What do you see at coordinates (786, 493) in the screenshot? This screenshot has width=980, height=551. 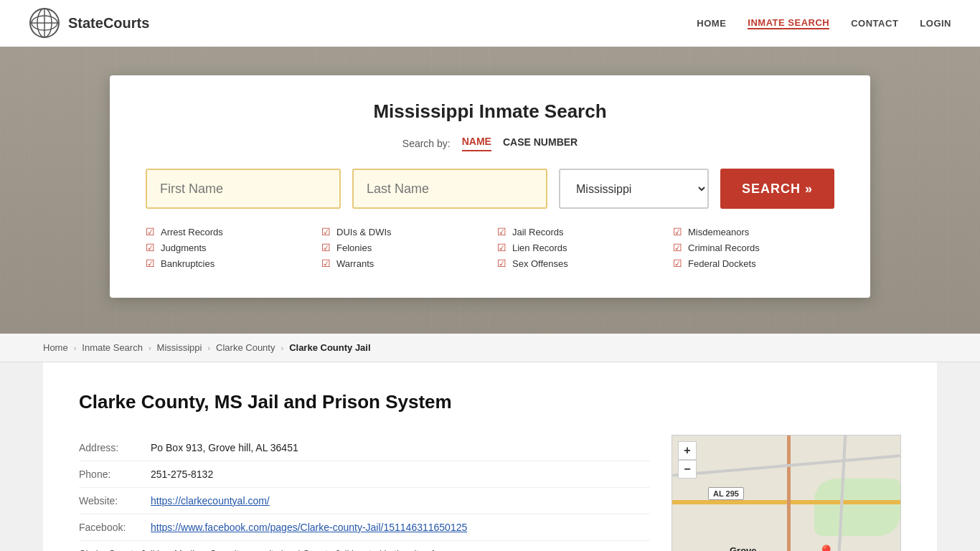 I see `map-container: AL 295 Grove 📍 + −` at bounding box center [786, 493].